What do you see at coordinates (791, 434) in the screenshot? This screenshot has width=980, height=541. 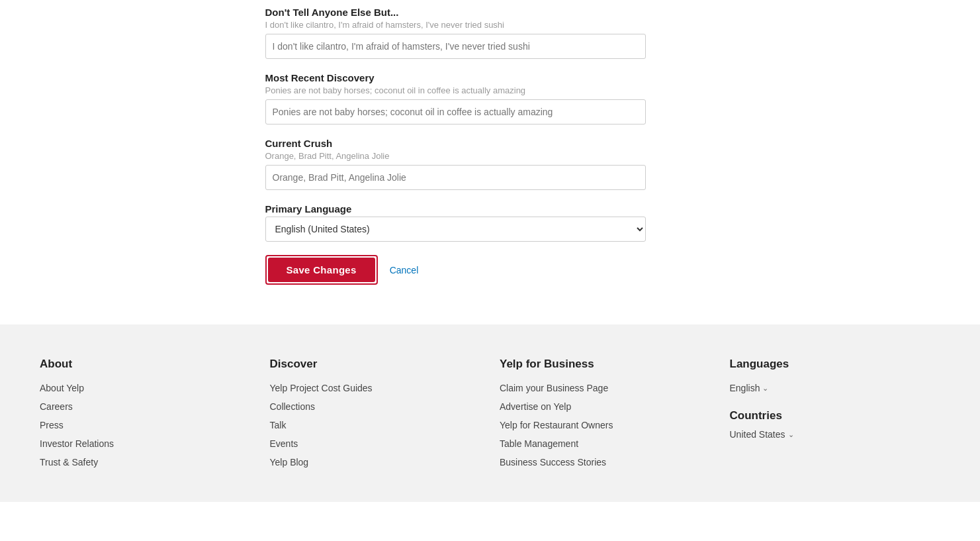 I see `country-chevron-icon: ⌄` at bounding box center [791, 434].